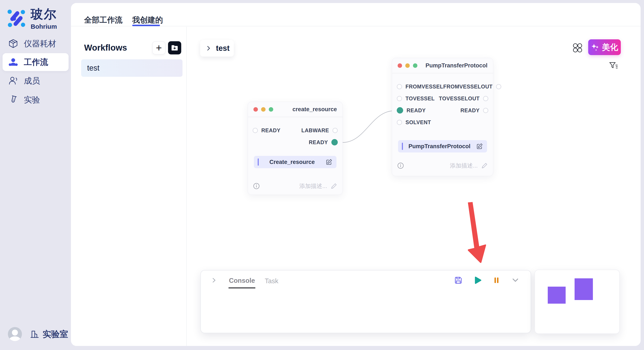  I want to click on logo-title: 玻尔, so click(44, 14).